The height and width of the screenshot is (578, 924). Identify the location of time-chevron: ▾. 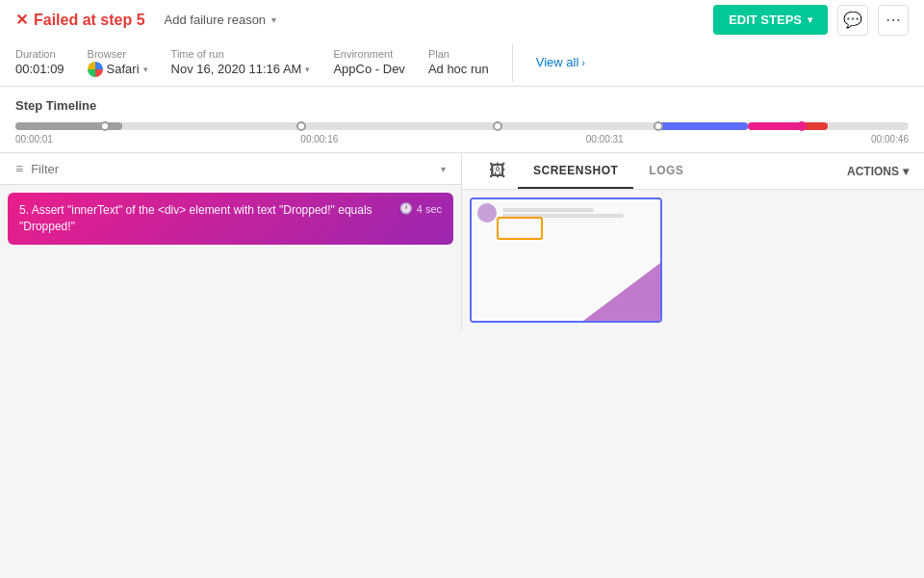
(308, 69).